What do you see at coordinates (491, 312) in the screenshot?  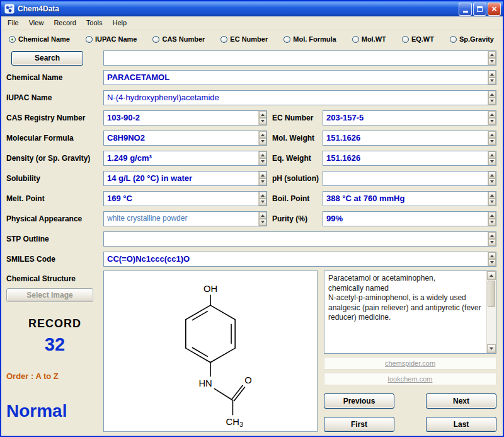 I see `description-scrollbar` at bounding box center [491, 312].